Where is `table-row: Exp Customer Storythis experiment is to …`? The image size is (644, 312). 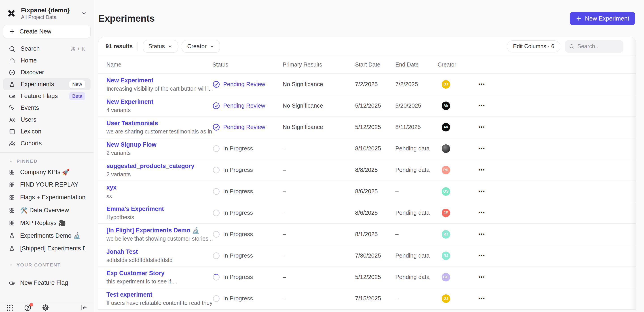
table-row: Exp Customer Storythis experiment is to … is located at coordinates (367, 277).